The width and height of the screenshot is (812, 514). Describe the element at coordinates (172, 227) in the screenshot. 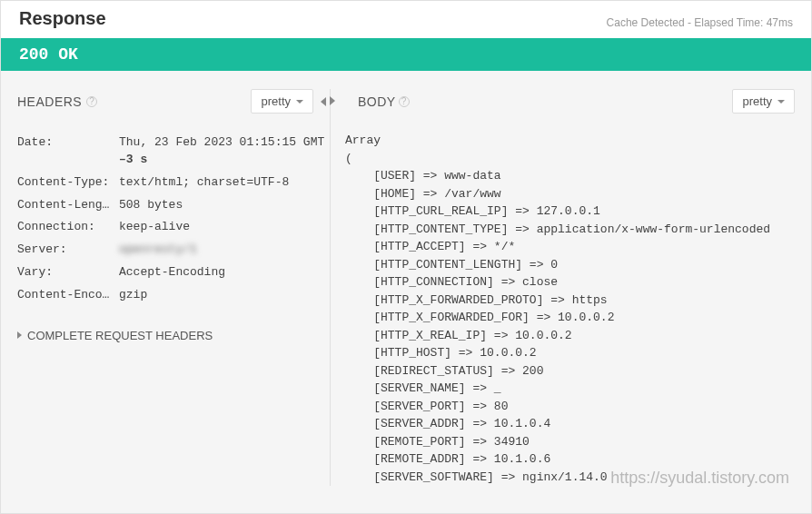

I see `header-row: Connection:keep-alive` at that location.